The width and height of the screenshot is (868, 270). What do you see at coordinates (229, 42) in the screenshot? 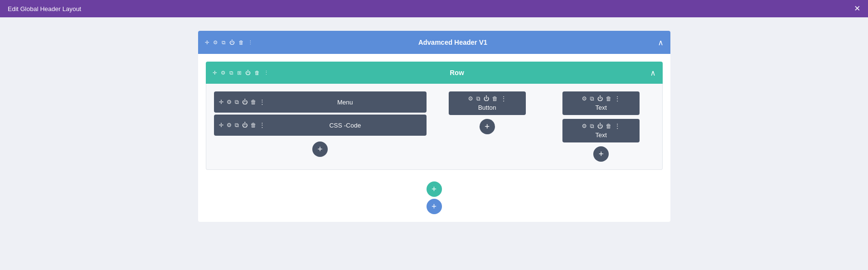
I see `section-icon-group: ✛ ⚙ ⧉ ⏻ 🗑 ⋮` at bounding box center [229, 42].